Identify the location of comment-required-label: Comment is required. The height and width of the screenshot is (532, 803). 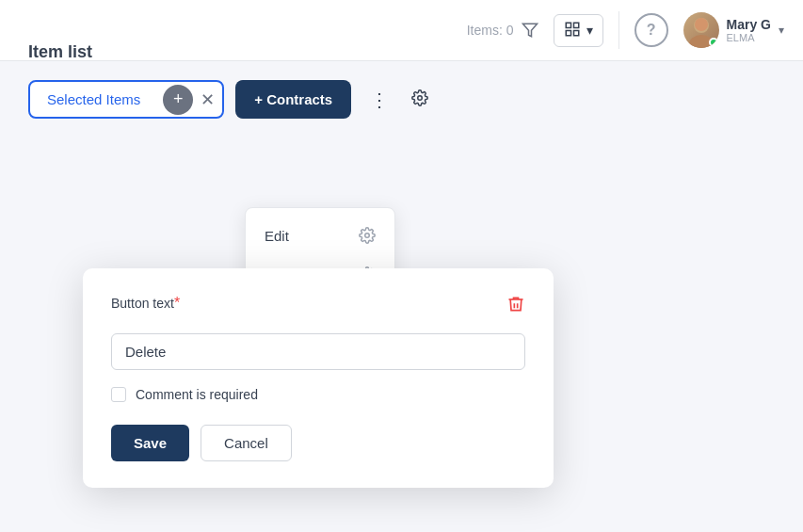
(197, 395).